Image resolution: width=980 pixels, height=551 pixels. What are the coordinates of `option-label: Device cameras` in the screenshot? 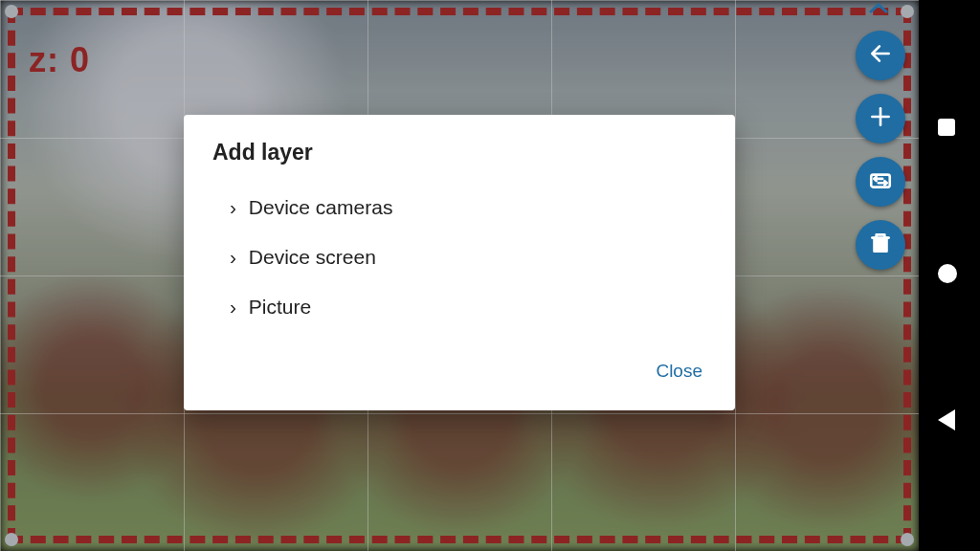 It's located at (322, 207).